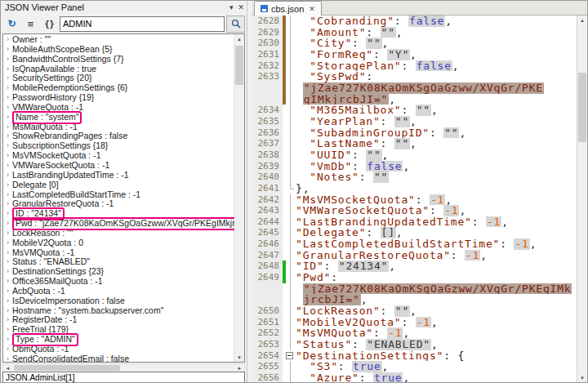 This screenshot has height=383, width=588. Describe the element at coordinates (369, 133) in the screenshot. I see `code-token: "SubadminGroupID"` at that location.